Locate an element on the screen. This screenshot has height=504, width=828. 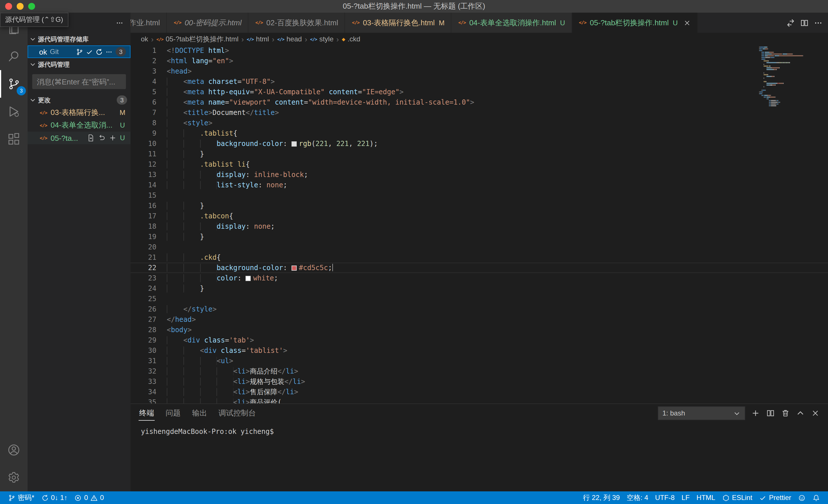
breadcrumb-item: .ckd is located at coordinates (351, 39).